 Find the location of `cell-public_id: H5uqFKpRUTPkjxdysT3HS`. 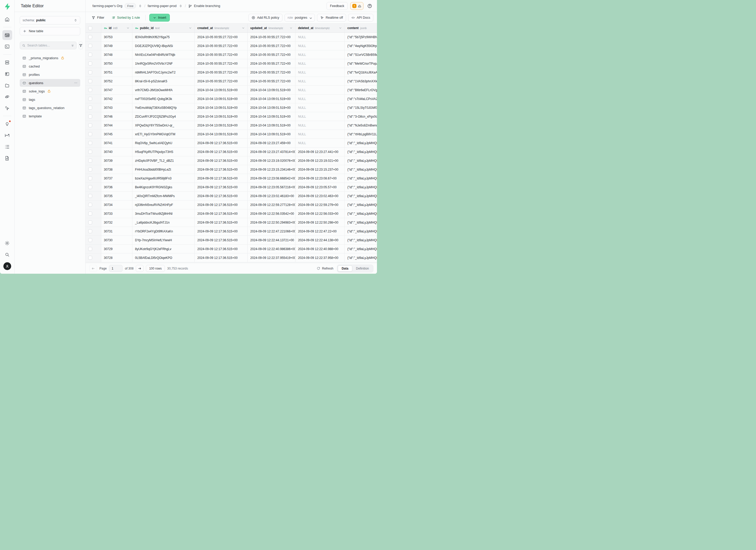

cell-public_id: H5uqFKpRUTPkjxdysT3HS is located at coordinates (163, 152).